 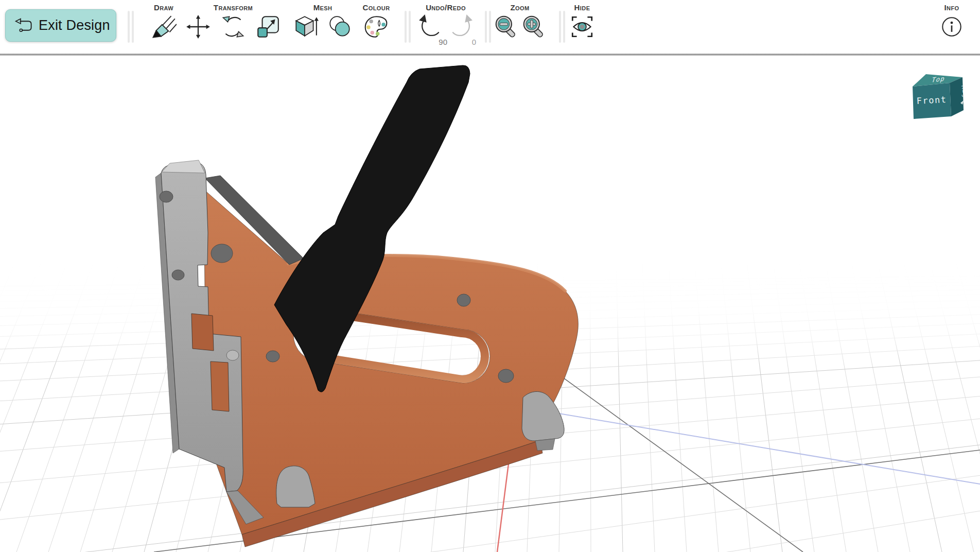 What do you see at coordinates (430, 27) in the screenshot?
I see `undo-icon` at bounding box center [430, 27].